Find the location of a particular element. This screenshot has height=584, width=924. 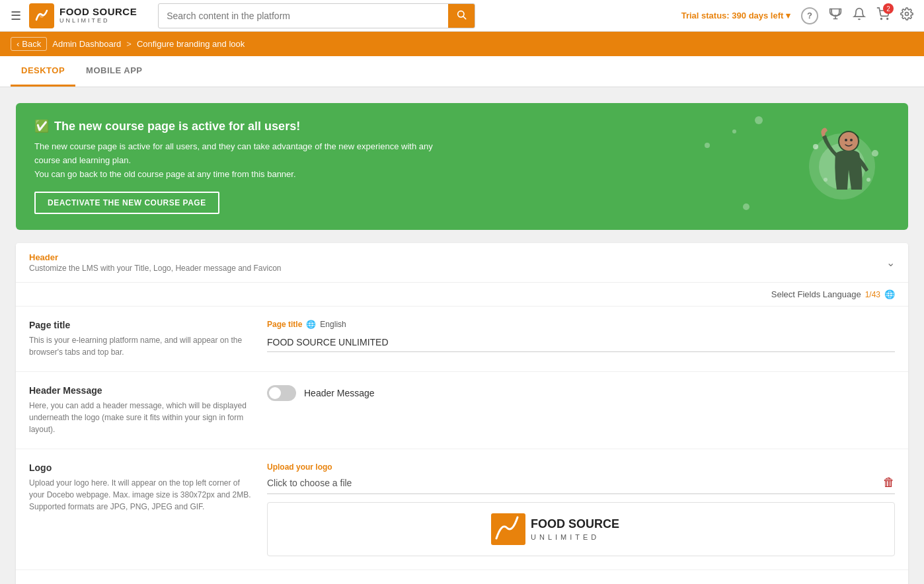

check-circle-icon: ✅ is located at coordinates (42, 126).